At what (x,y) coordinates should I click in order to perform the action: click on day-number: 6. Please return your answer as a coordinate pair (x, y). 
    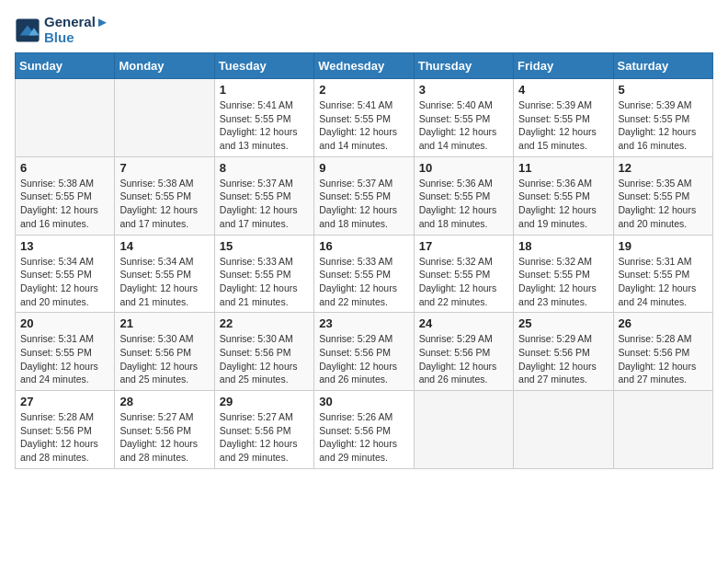
    Looking at the image, I should click on (64, 167).